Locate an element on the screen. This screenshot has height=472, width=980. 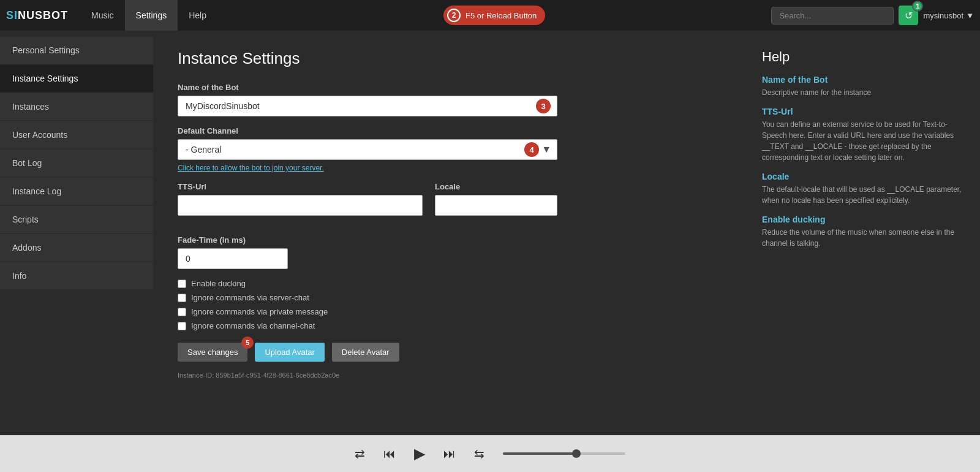
fade-time-input is located at coordinates (233, 259).